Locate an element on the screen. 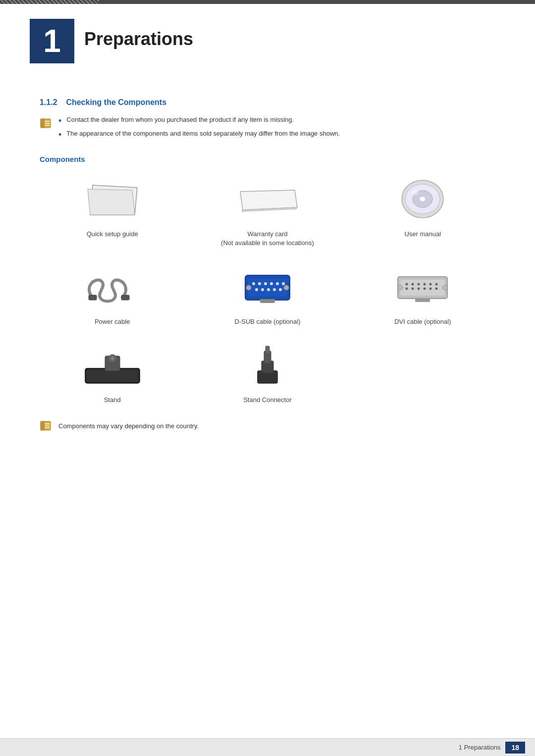 The width and height of the screenshot is (535, 756). component-label-stand-connector: Stand Connector is located at coordinates (268, 400).